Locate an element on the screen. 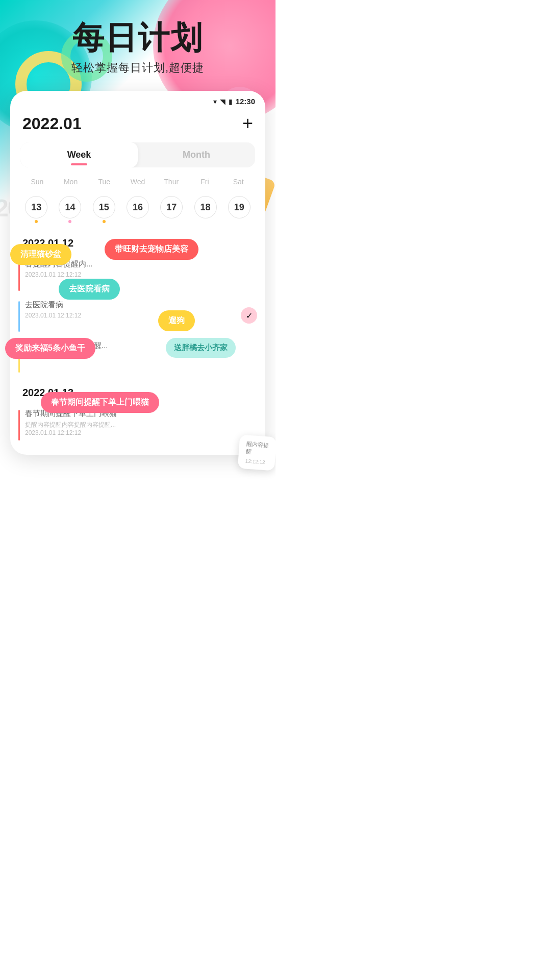 The height and width of the screenshot is (980, 551). date-cell-15: 15 is located at coordinates (104, 209).